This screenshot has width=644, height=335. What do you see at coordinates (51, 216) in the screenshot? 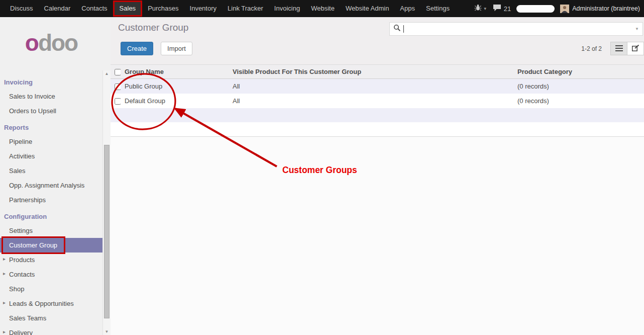
I see `sidebar-heading-configuration: Configuration` at bounding box center [51, 216].